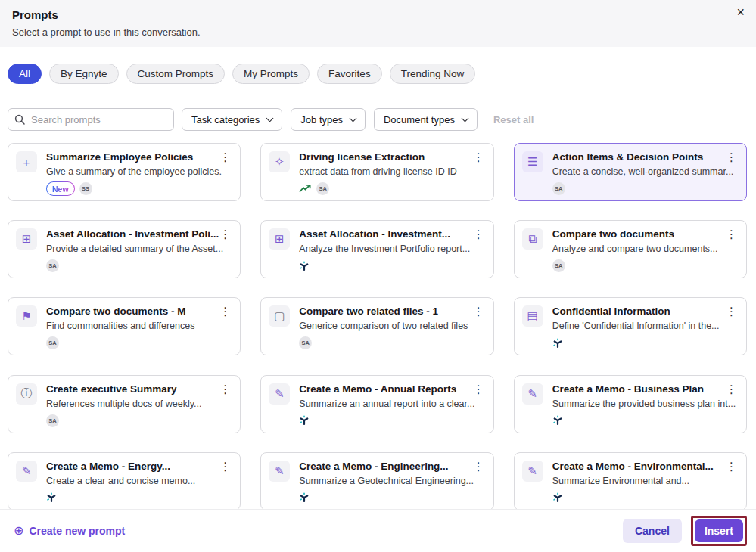  Describe the element at coordinates (377, 172) in the screenshot. I see `prompt-card: ✧ Driving license Extraction extract dat…` at that location.